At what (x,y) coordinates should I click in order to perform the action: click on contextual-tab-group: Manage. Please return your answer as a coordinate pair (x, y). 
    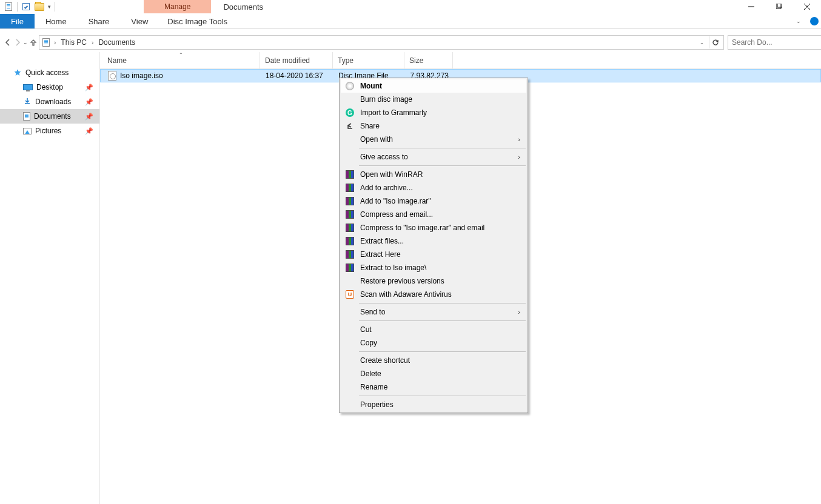
    Looking at the image, I should click on (177, 7).